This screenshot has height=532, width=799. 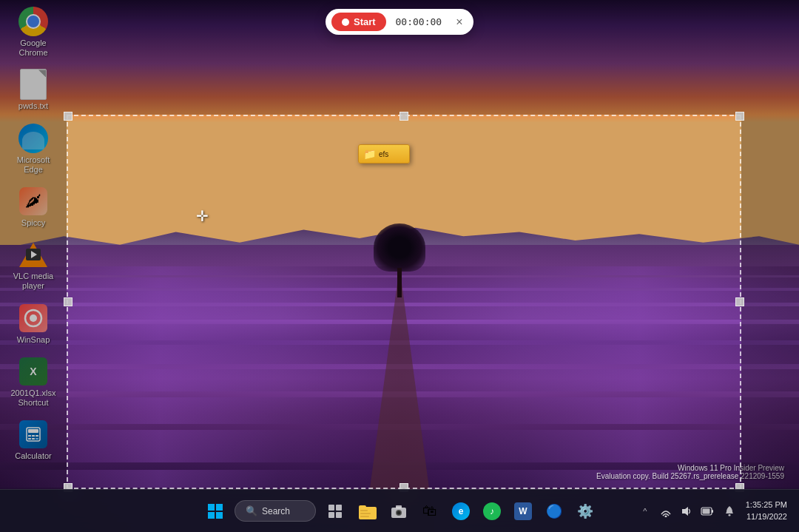 What do you see at coordinates (729, 511) in the screenshot?
I see `notification-svg` at bounding box center [729, 511].